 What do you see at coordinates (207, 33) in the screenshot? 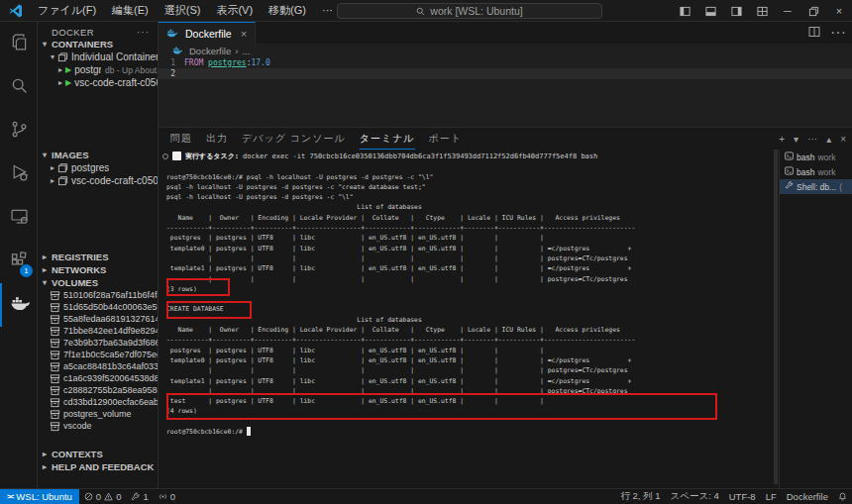
I see `tab-dockerfile: Dockerfile ×` at bounding box center [207, 33].